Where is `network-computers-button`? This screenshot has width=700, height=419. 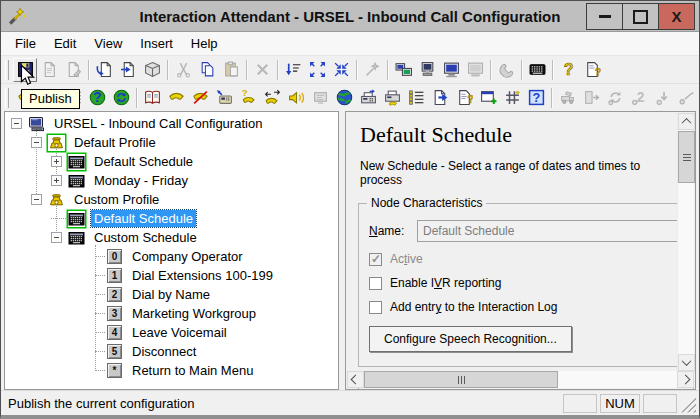 network-computers-button is located at coordinates (403, 70).